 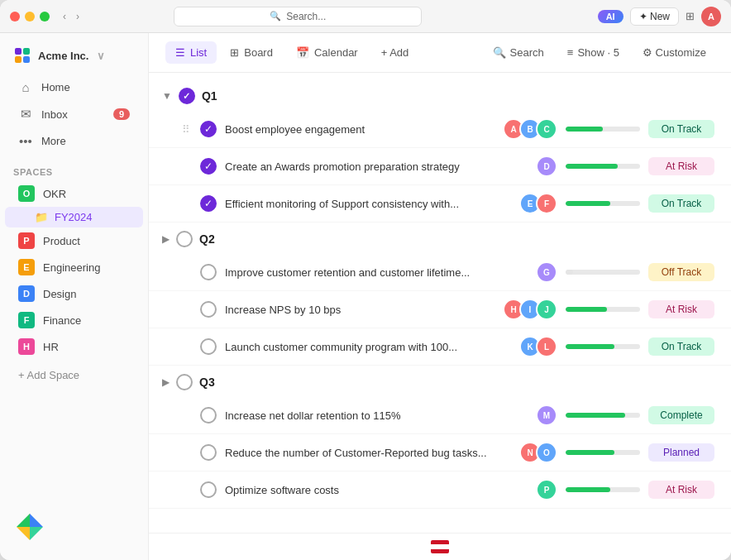 I want to click on show-button: ≡ Show · 5, so click(x=594, y=53).